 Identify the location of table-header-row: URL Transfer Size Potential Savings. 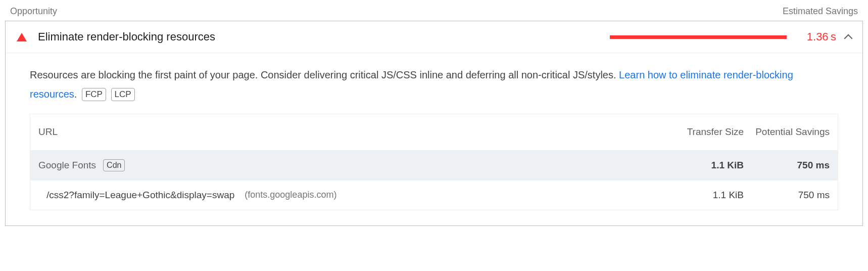
(434, 132).